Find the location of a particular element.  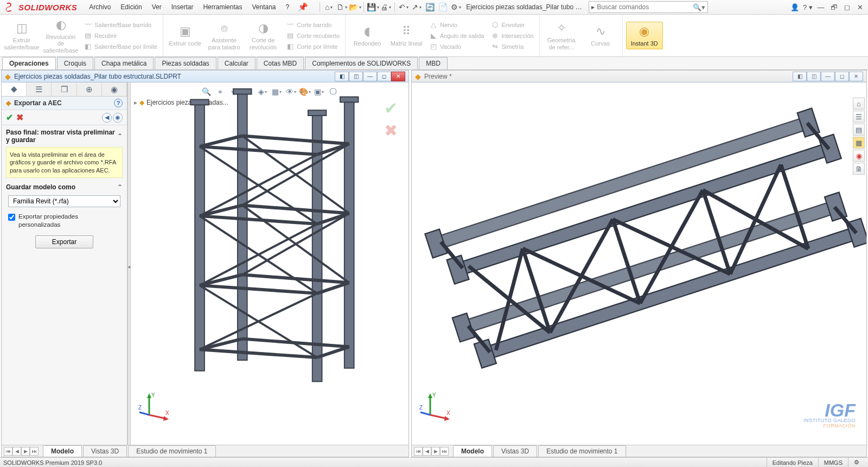

btab-vistas3d-right: Vistas 3D is located at coordinates (515, 451).